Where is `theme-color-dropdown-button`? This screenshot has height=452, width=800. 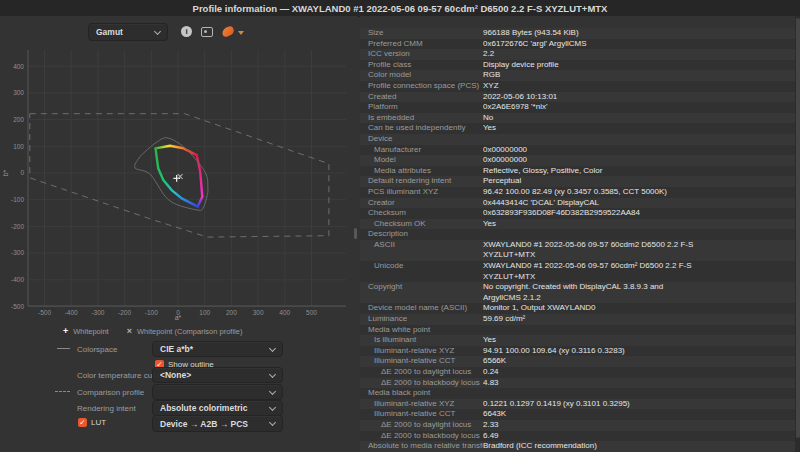
theme-color-dropdown-button is located at coordinates (241, 33).